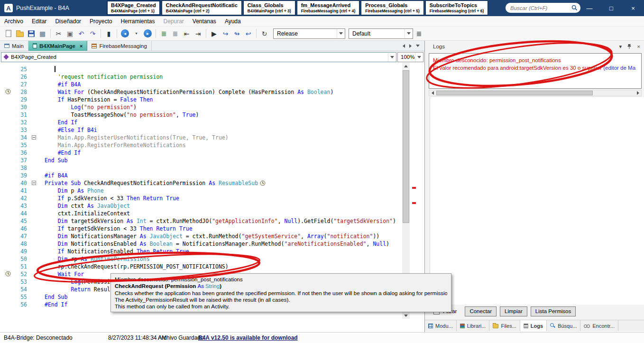  I want to click on code-line: 31 ToastMessageShow("no permission", Tru…, so click(201, 115).